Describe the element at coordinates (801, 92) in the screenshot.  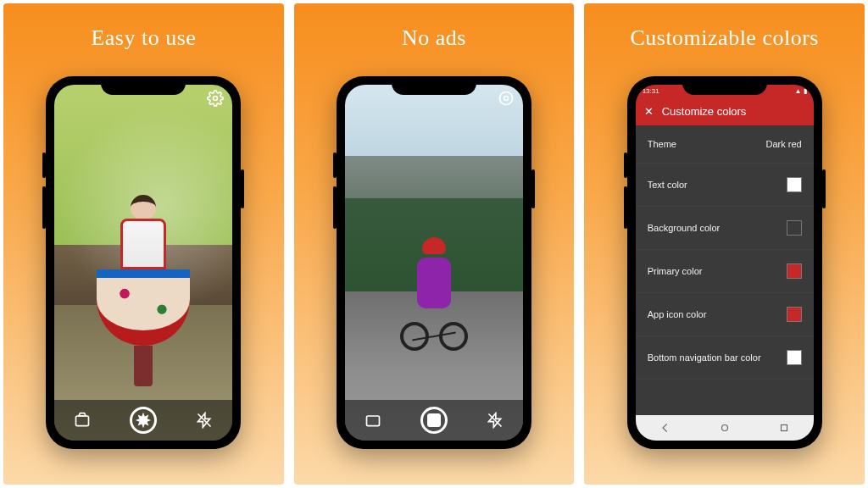
I see `status-icons: ▲ ▮` at that location.